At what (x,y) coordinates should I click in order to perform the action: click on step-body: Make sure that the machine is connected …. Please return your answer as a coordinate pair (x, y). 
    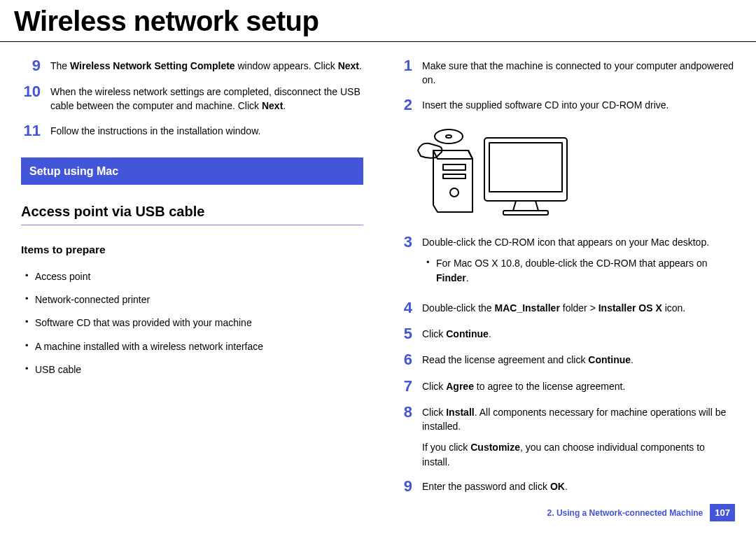
    Looking at the image, I should click on (578, 73).